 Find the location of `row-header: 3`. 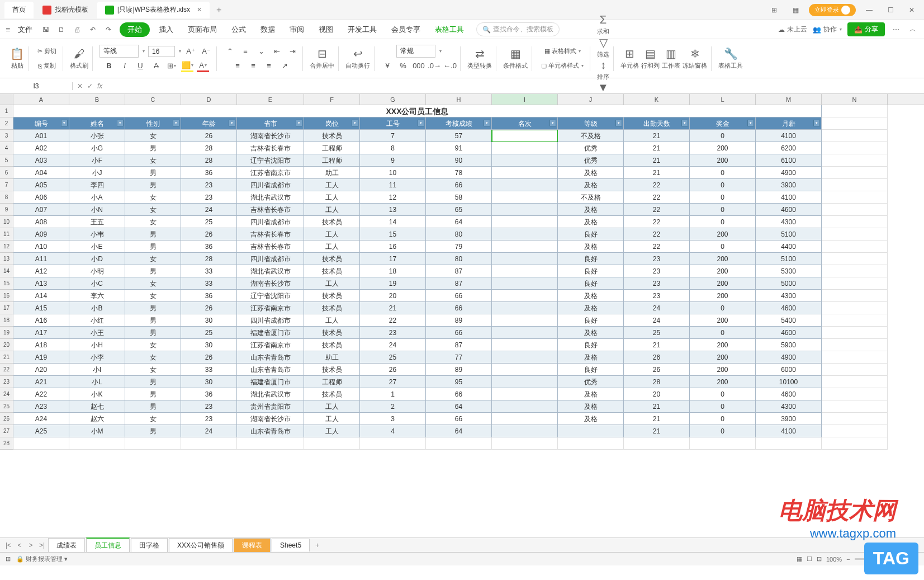

row-header: 3 is located at coordinates (7, 136).